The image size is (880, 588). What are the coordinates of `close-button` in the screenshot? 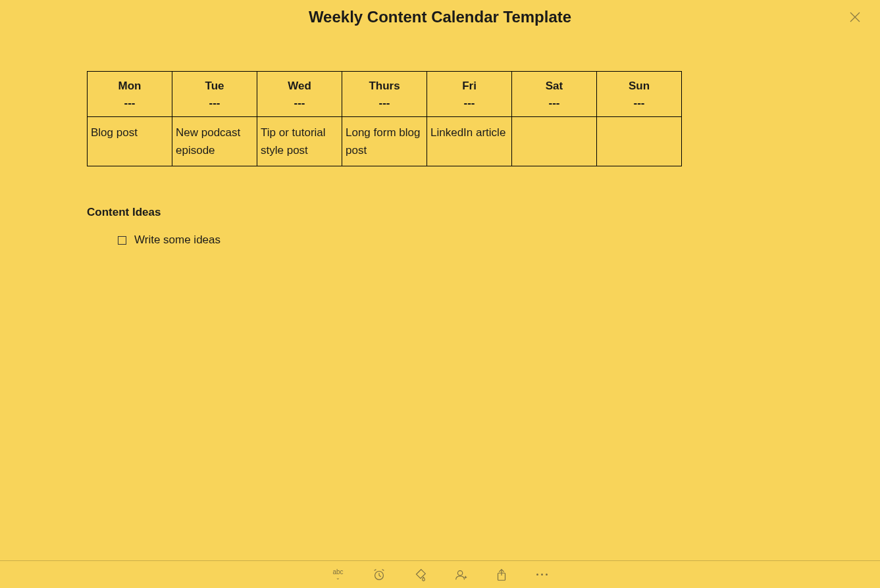 It's located at (855, 17).